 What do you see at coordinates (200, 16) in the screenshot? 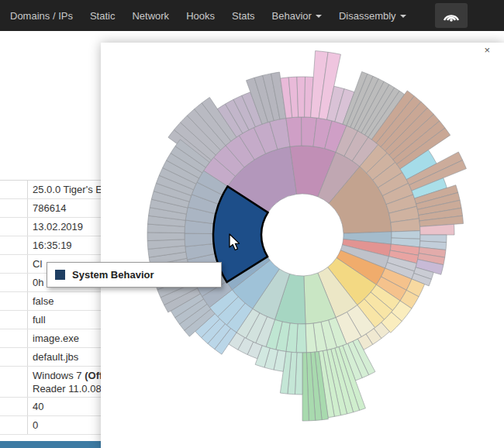
I see `nav-item-label: Hooks` at bounding box center [200, 16].